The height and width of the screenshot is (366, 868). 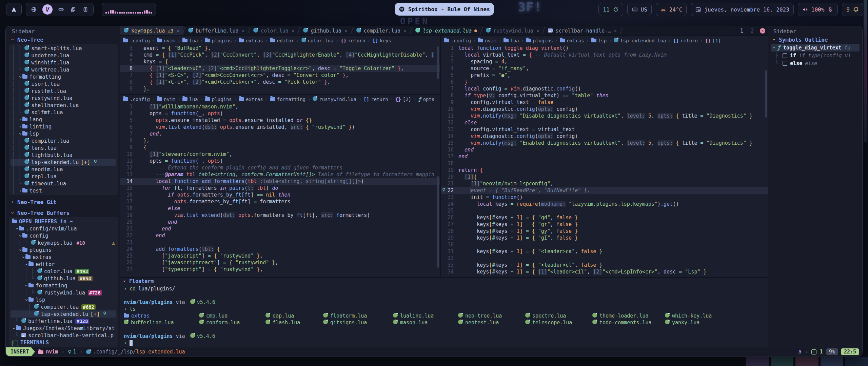 What do you see at coordinates (63, 202) in the screenshot?
I see `neotree-git-section-header: › Neo-Tree Git` at bounding box center [63, 202].